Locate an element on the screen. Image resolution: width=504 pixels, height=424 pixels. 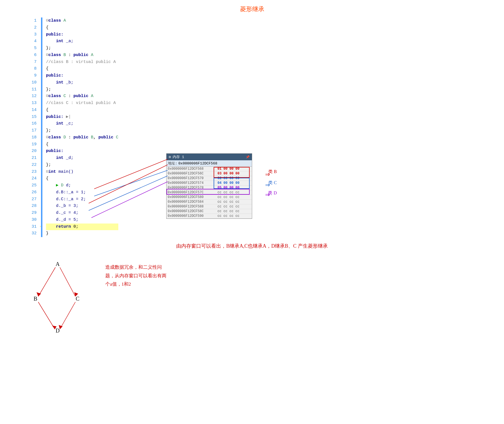
line-number-13: 13 is located at coordinates (29, 103).